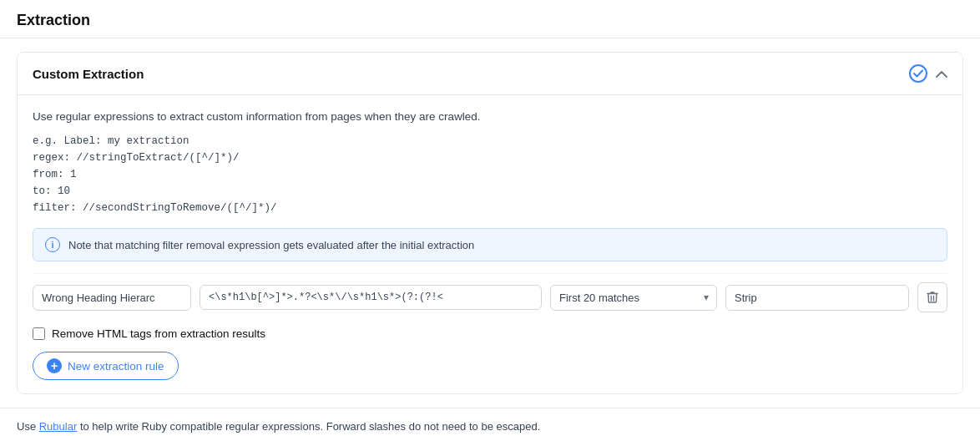  What do you see at coordinates (490, 297) in the screenshot?
I see `extraction-rule-row: First 20 matches First 50 matches All ma…` at bounding box center [490, 297].